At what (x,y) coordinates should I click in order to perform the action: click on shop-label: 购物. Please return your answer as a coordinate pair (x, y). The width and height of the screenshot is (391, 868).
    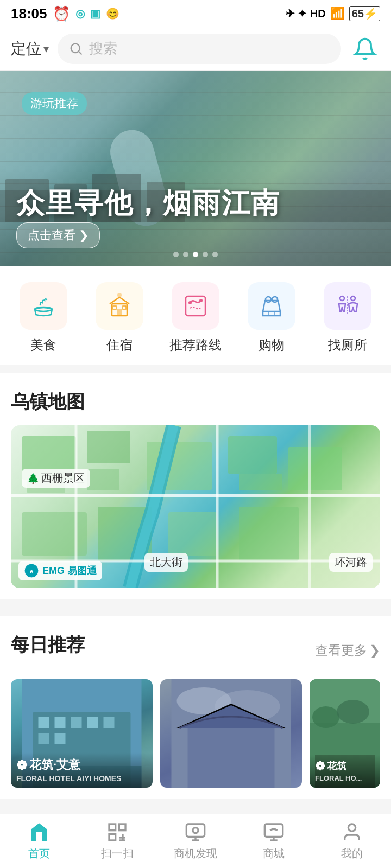
    Looking at the image, I should click on (272, 345).